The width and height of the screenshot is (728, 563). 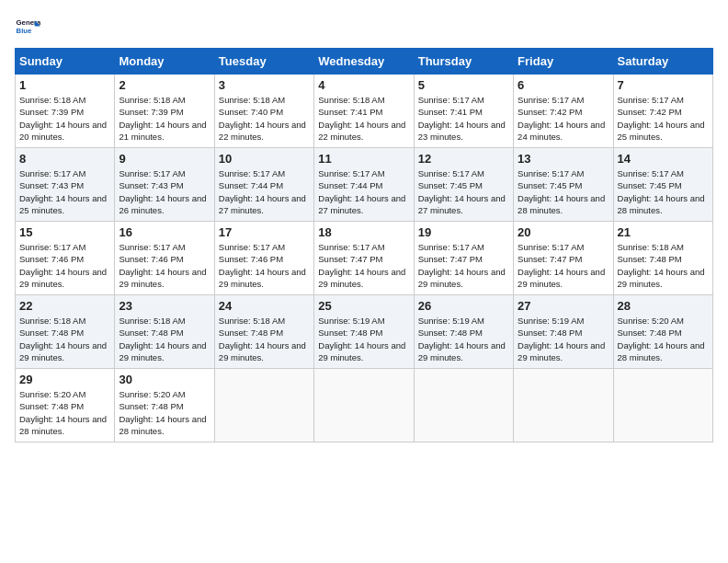 I want to click on calendar-cell: 25Sunrise: 5:19 AM Sunset: 7:48 PM Dayli…, so click(x=364, y=332).